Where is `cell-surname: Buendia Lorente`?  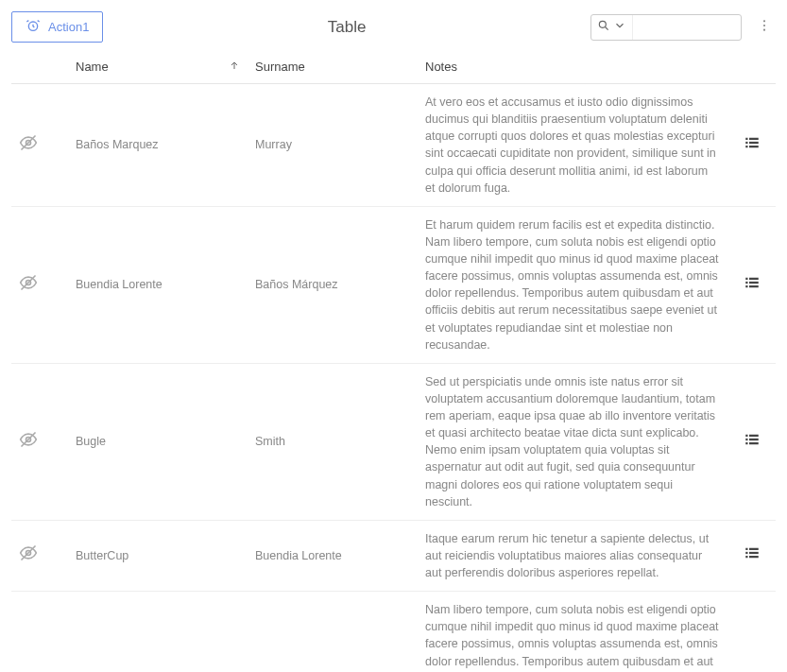
cell-surname: Buendia Lorente is located at coordinates (333, 556).